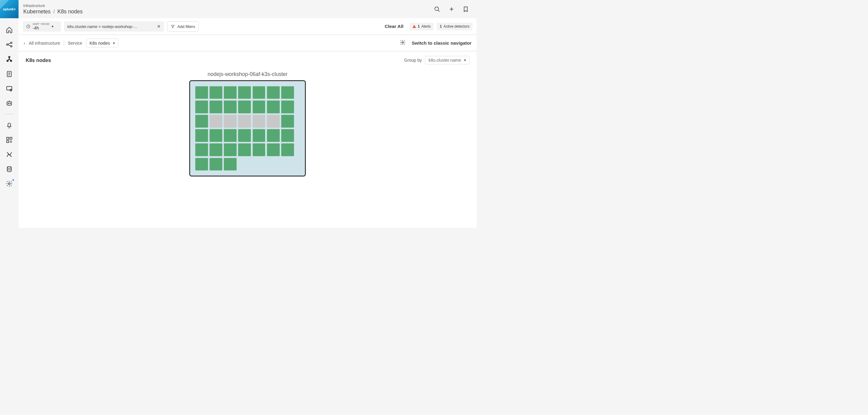 This screenshot has height=415, width=868. Describe the element at coordinates (41, 27) in the screenshot. I see `time-range-text: GMT +00:00 -4h` at that location.